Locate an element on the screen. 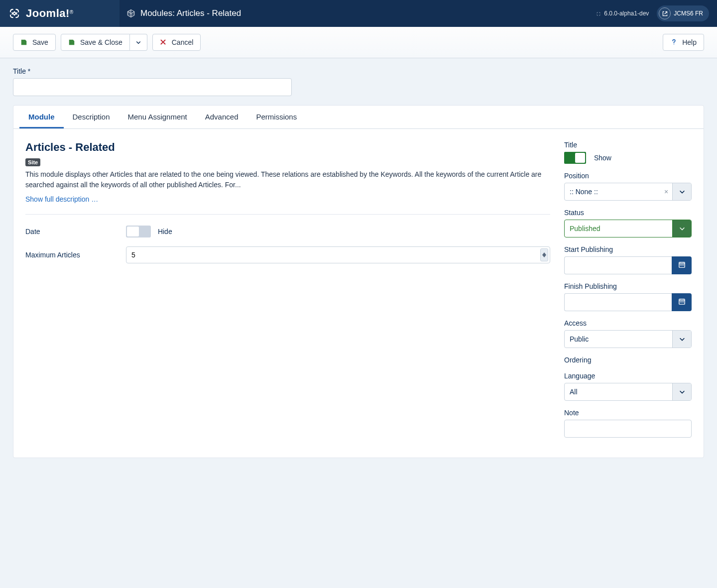  status-label: Status is located at coordinates (628, 213).